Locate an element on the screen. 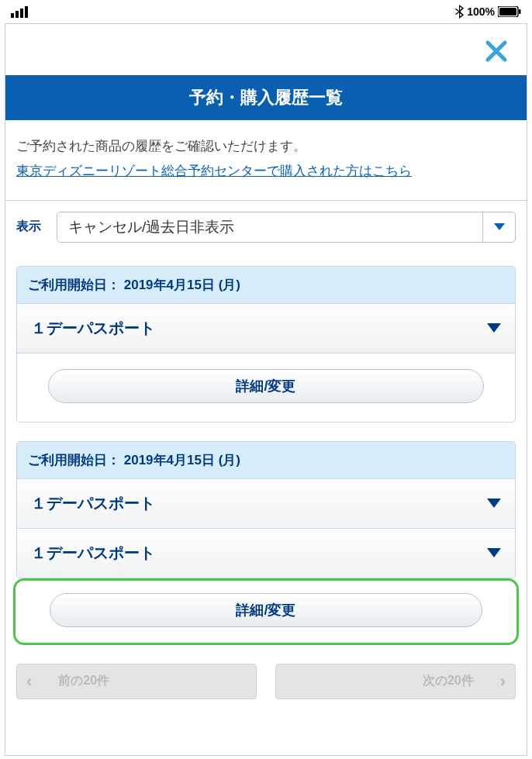 This screenshot has width=532, height=759. signal-indicator is located at coordinates (19, 12).